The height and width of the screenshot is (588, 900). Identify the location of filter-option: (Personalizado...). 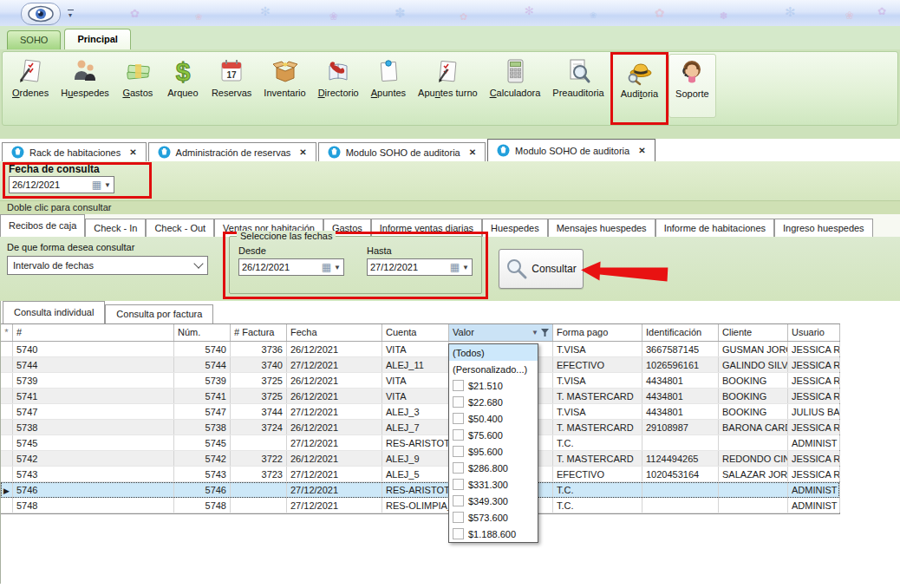
(493, 369).